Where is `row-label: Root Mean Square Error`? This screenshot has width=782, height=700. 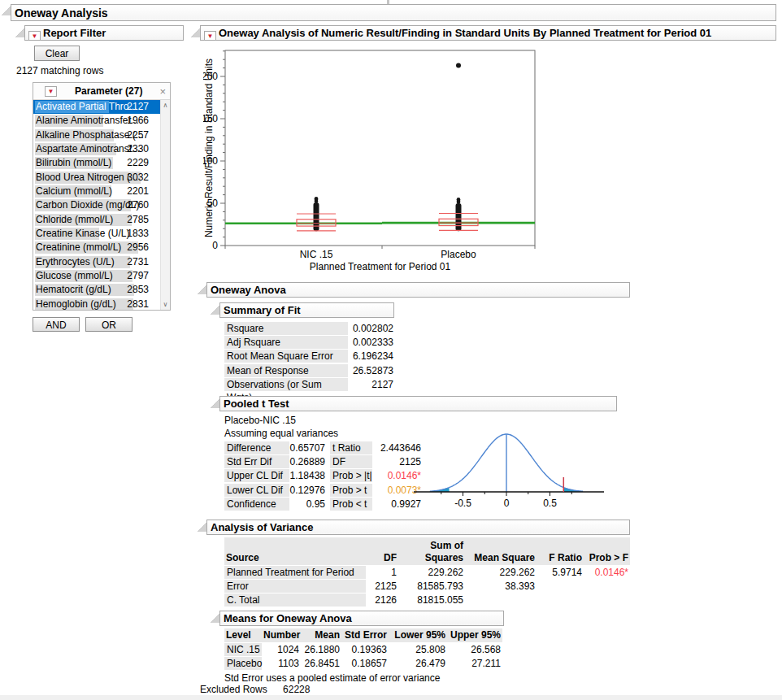
row-label: Root Mean Square Error is located at coordinates (286, 356).